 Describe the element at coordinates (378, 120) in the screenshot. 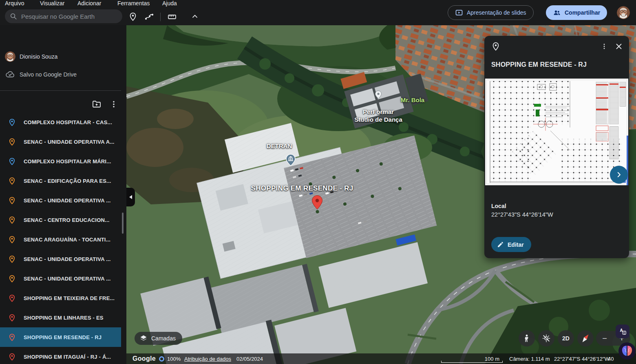

I see `map-label-performar-2: Studio de Dança` at that location.